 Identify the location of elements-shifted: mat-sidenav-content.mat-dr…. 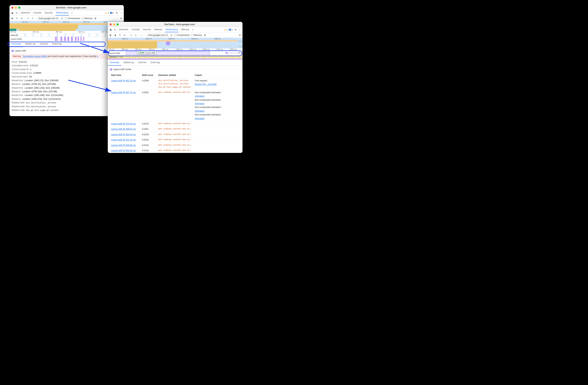
(175, 145).